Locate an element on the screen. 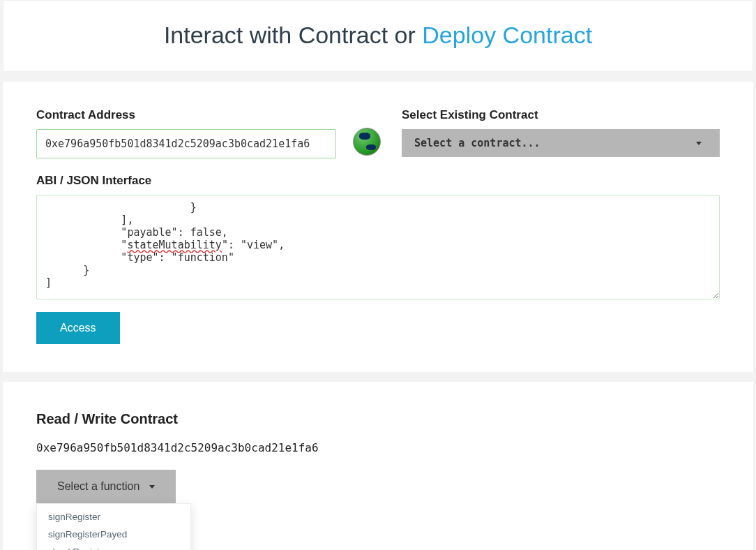  contract-address-display: 0xe796a950fb501d8341d2c5209ac3b0cad21e1f… is located at coordinates (378, 448).